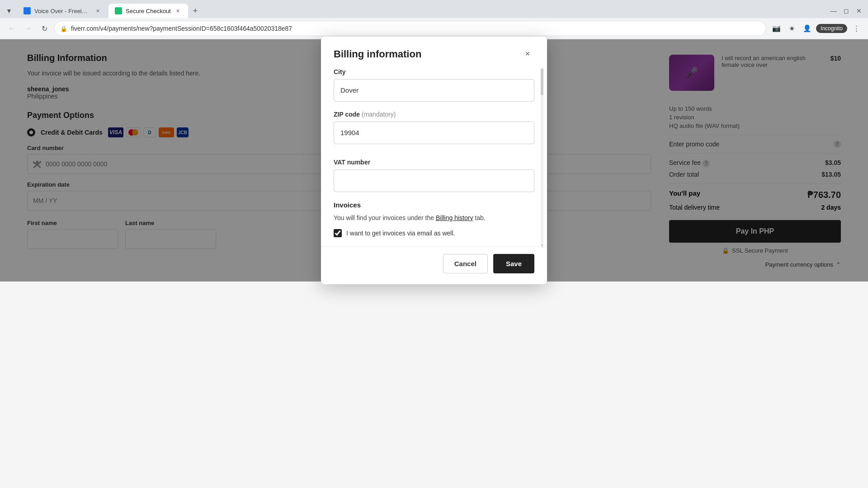 This screenshot has width=868, height=488. I want to click on close-button: ✕, so click(859, 11).